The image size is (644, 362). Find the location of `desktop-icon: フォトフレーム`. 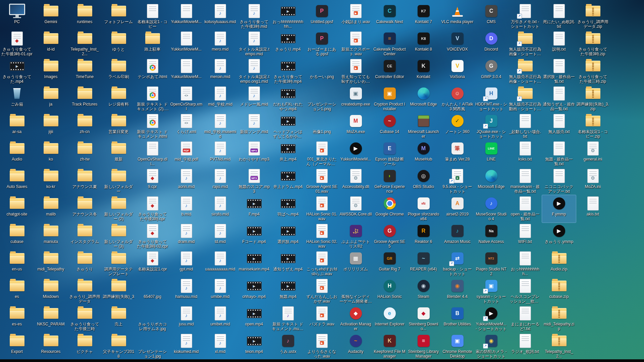

desktop-icon: フォトフレーム is located at coordinates (119, 16).